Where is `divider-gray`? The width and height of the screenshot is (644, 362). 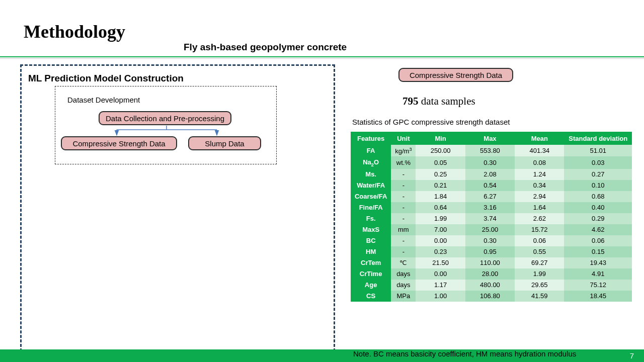
divider-gray is located at coordinates (322, 58).